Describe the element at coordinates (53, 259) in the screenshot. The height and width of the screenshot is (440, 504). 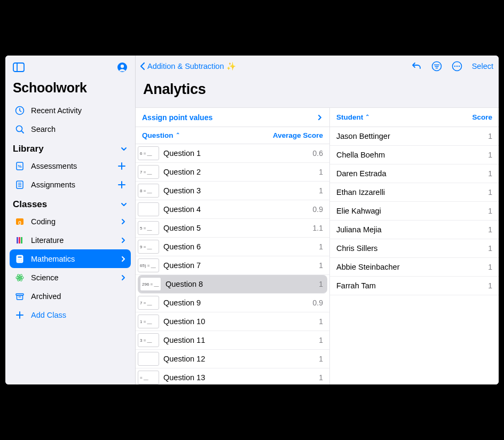
I see `sidebar-item-label: Mathematics` at that location.